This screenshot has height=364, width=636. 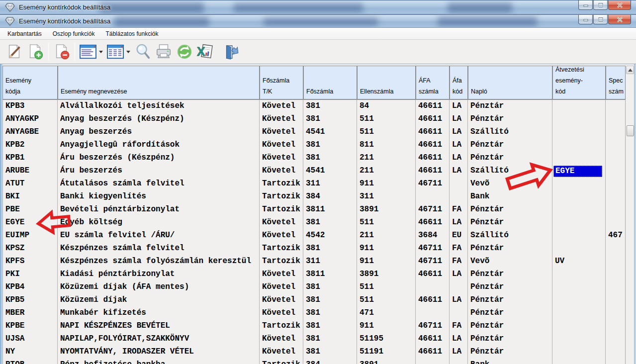 What do you see at coordinates (159, 287) in the screenshot?
I see `table-cell: Közüzemi díjak (ÁFA mentes)` at bounding box center [159, 287].